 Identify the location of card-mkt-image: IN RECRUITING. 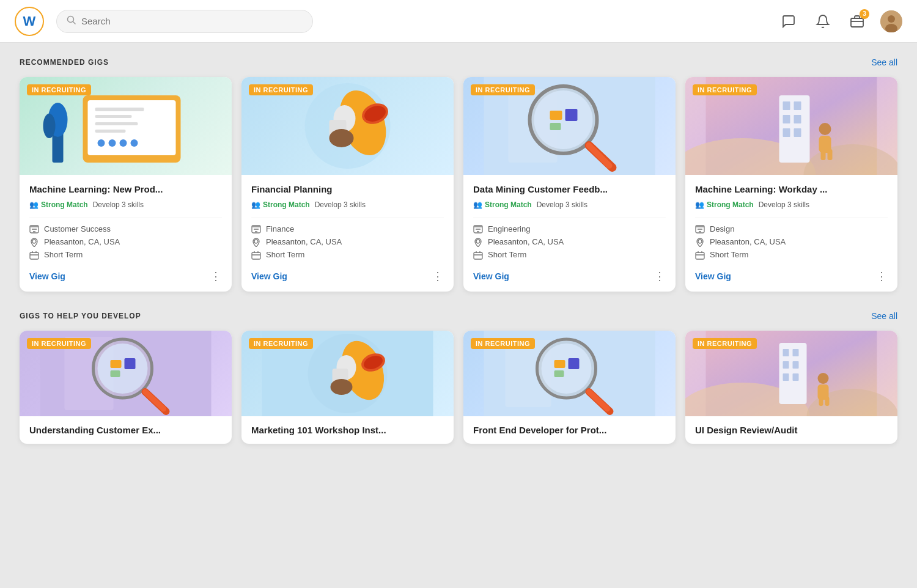
(347, 373).